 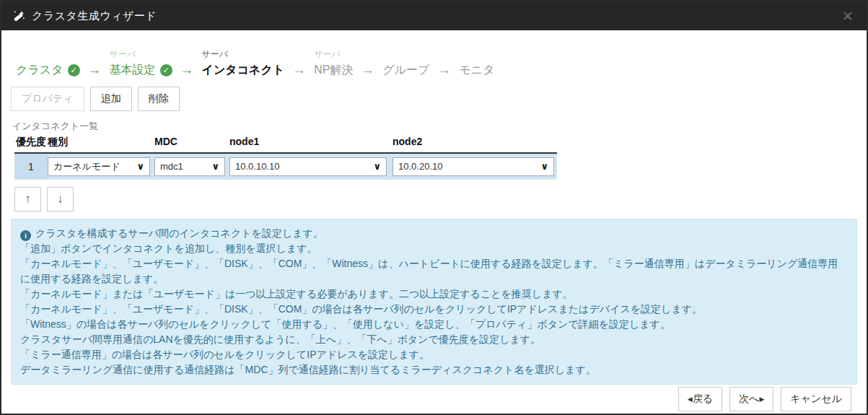 What do you see at coordinates (286, 144) in the screenshot?
I see `table-header-row: 優先度 種別 MDC node1 node2` at bounding box center [286, 144].